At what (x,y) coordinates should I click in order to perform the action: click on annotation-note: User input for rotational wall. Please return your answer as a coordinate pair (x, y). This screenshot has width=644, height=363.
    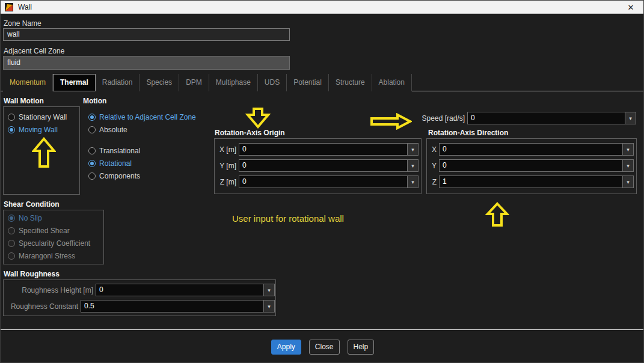
    Looking at the image, I should click on (288, 219).